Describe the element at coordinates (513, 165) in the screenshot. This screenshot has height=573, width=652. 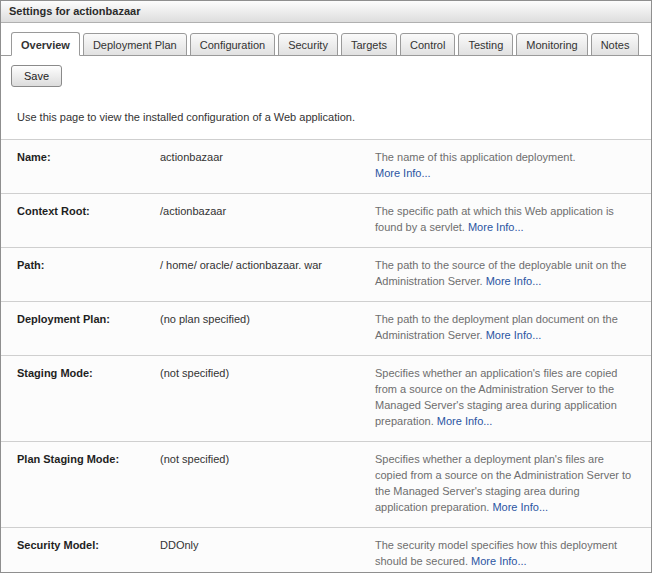
I see `row-description: The name of this application deployment.…` at that location.